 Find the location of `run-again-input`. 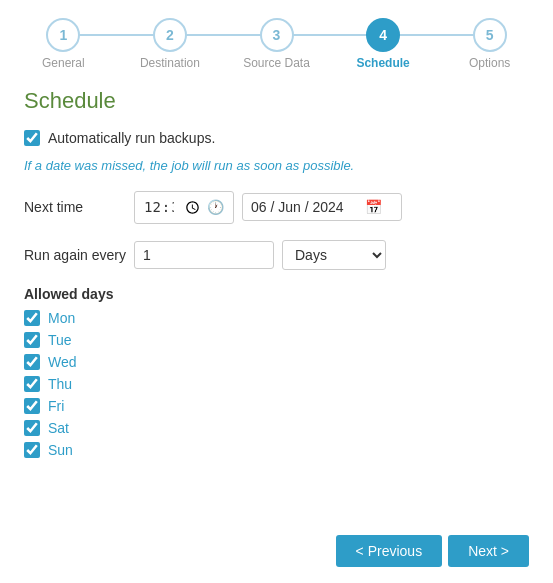

run-again-input is located at coordinates (204, 255).